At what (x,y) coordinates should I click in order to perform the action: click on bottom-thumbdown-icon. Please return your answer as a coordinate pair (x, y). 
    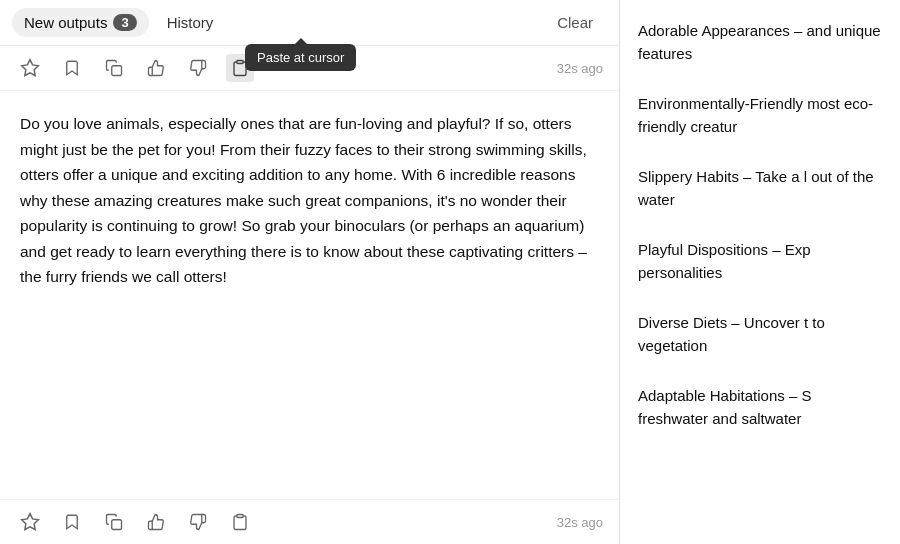
    Looking at the image, I should click on (198, 522).